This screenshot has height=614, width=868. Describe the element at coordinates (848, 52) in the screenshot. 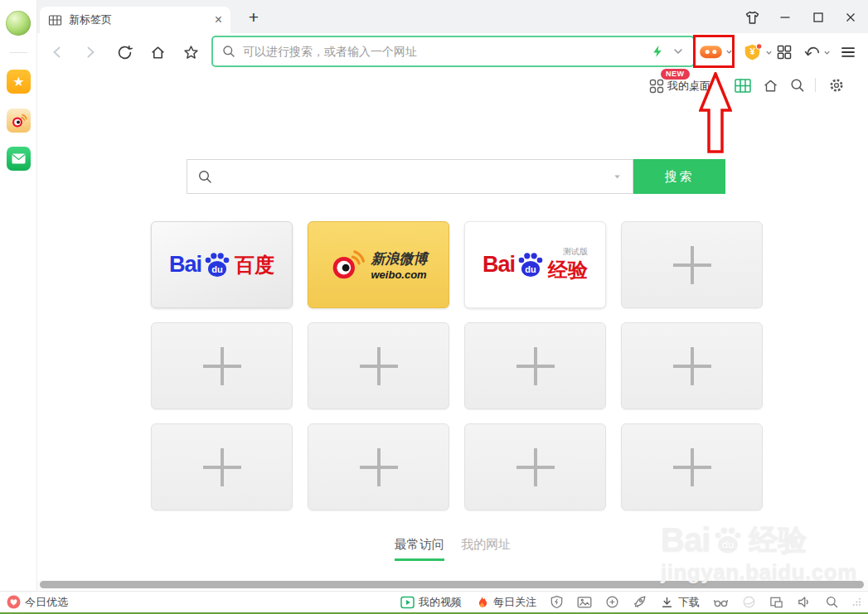

I see `menu-button` at that location.